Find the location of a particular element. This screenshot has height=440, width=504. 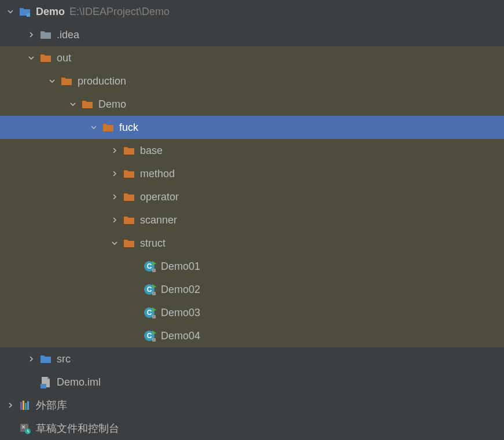

iml-file-icon is located at coordinates (46, 382).